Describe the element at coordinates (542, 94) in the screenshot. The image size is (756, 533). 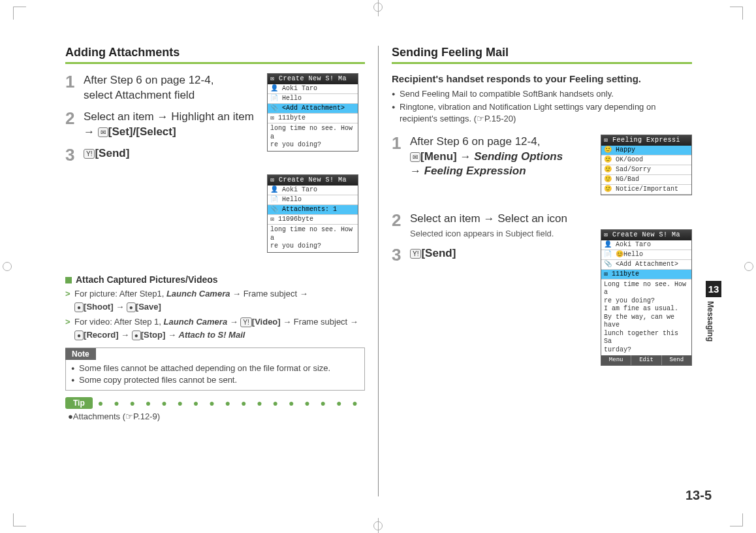
I see `bullet-item: Send Feeling Mail to compatible SoftBank…` at that location.